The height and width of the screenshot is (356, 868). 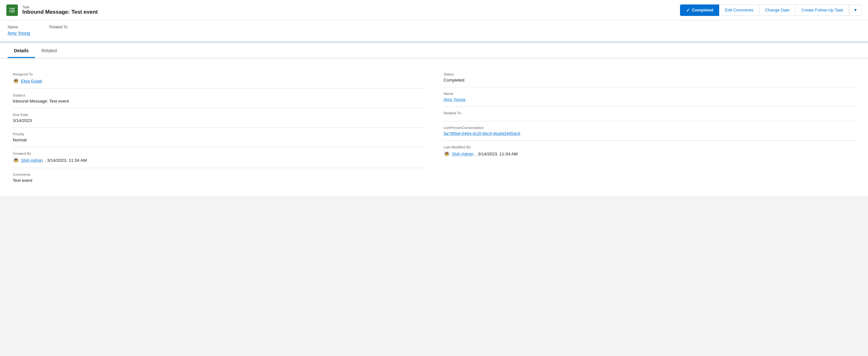 What do you see at coordinates (219, 134) in the screenshot?
I see `priority-label: Priority` at bounding box center [219, 134].